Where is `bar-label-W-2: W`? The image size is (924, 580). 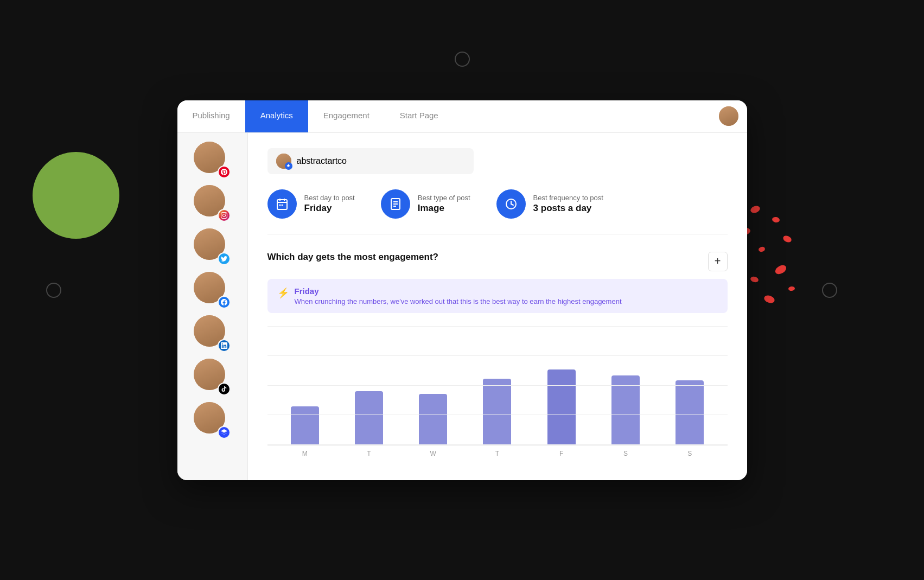 bar-label-W-2: W is located at coordinates (433, 451).